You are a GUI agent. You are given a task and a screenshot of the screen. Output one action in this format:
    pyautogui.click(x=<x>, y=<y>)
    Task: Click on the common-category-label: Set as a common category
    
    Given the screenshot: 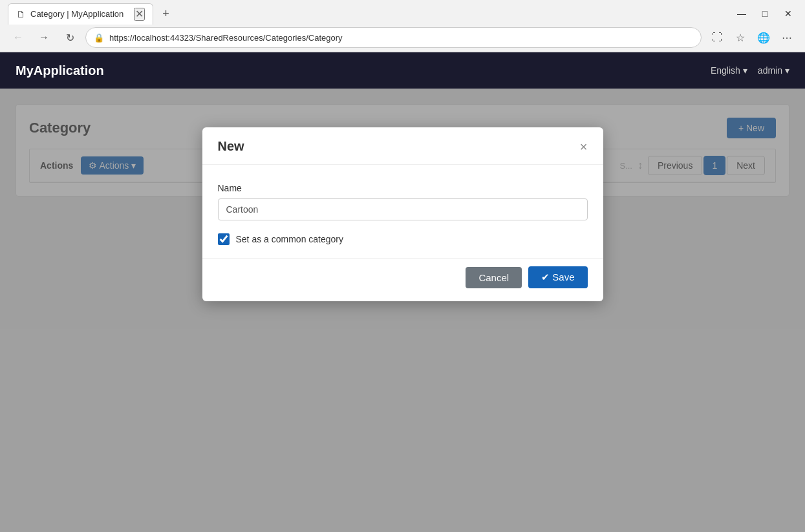 What is the action you would take?
    pyautogui.click(x=290, y=239)
    